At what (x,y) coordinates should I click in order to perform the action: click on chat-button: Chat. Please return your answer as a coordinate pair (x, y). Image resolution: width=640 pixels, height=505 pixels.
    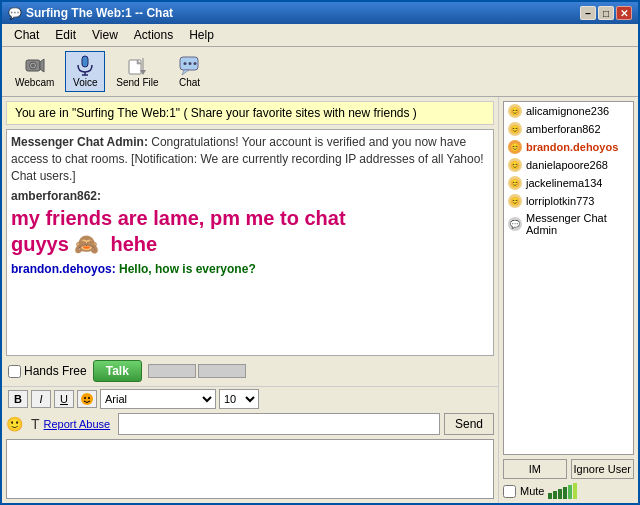
    Looking at the image, I should click on (190, 72).